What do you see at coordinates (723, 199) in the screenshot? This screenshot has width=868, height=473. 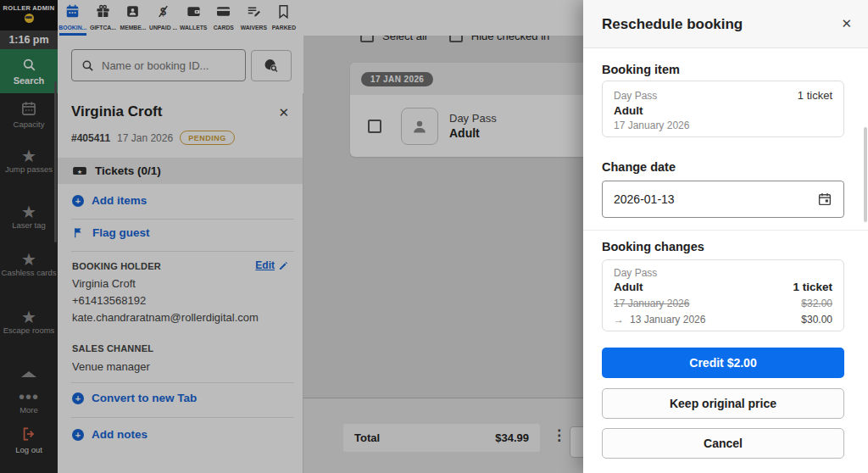 I see `date-field` at bounding box center [723, 199].